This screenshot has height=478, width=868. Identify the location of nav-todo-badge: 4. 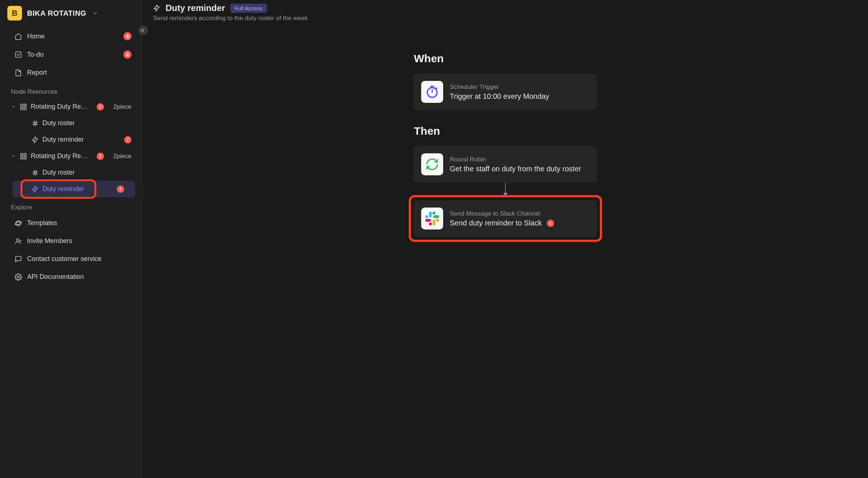
(127, 55).